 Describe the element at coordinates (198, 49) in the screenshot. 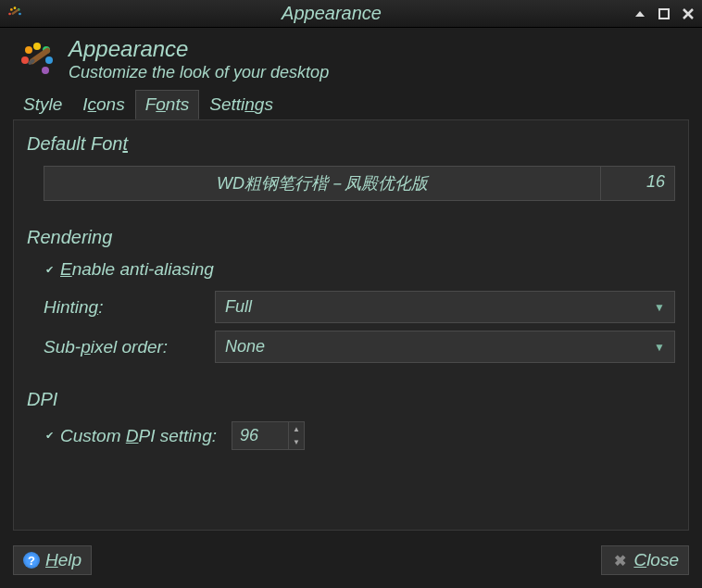

I see `page-title: Appearance` at that location.